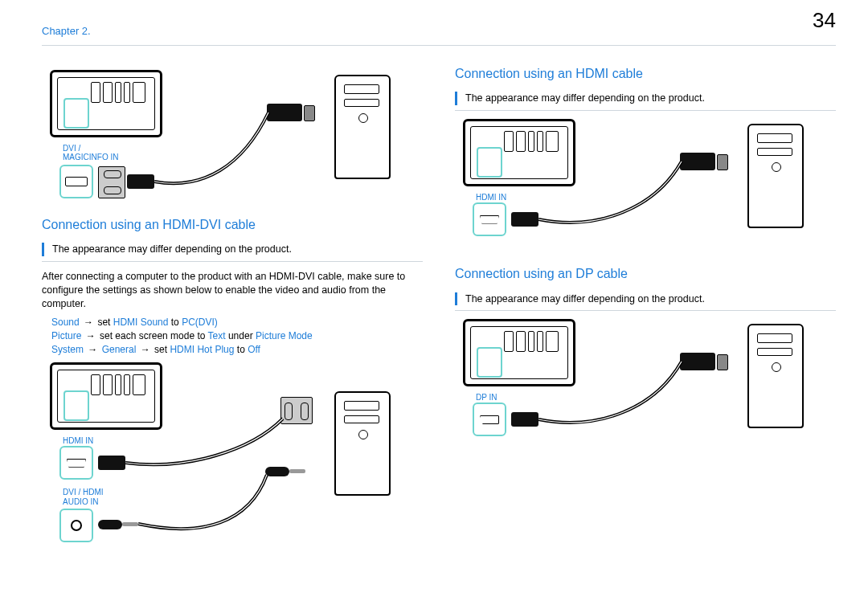 This screenshot has width=868, height=613. What do you see at coordinates (237, 336) in the screenshot?
I see `menu-path-picture: Picture → set each screen mode to Text u…` at bounding box center [237, 336].